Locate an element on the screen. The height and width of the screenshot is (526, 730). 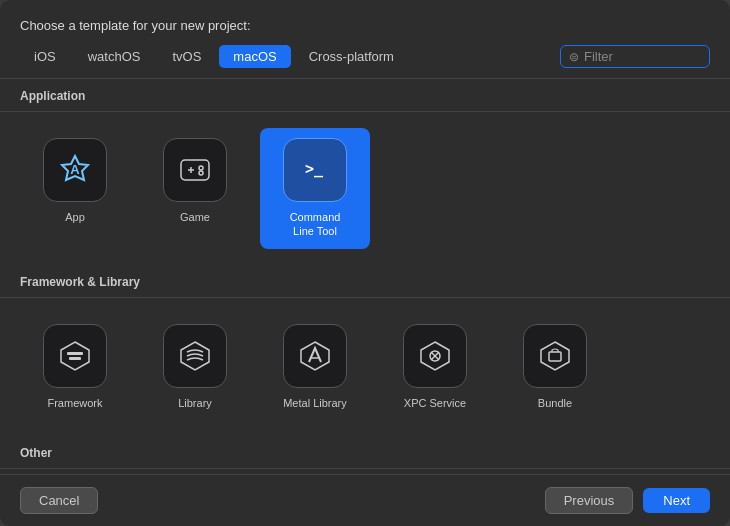
template-metal-library: Metal Library is located at coordinates (315, 367).